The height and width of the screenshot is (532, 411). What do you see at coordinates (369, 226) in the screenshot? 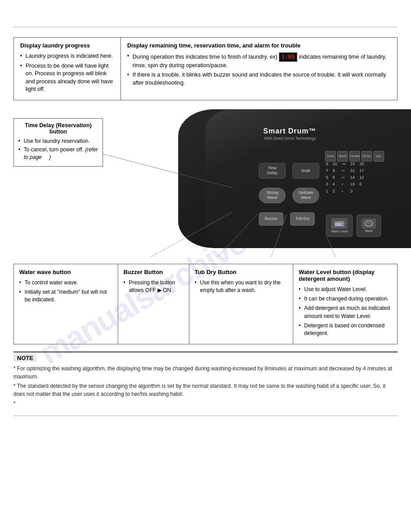
I see `wash-button: Wash` at bounding box center [369, 226].